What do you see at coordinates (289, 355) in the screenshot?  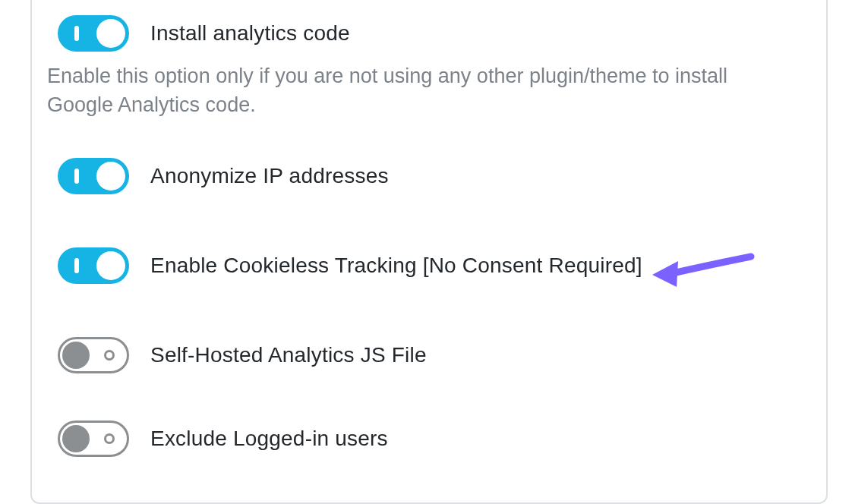 I see `setting-label: Self-Hosted Analytics JS File` at bounding box center [289, 355].